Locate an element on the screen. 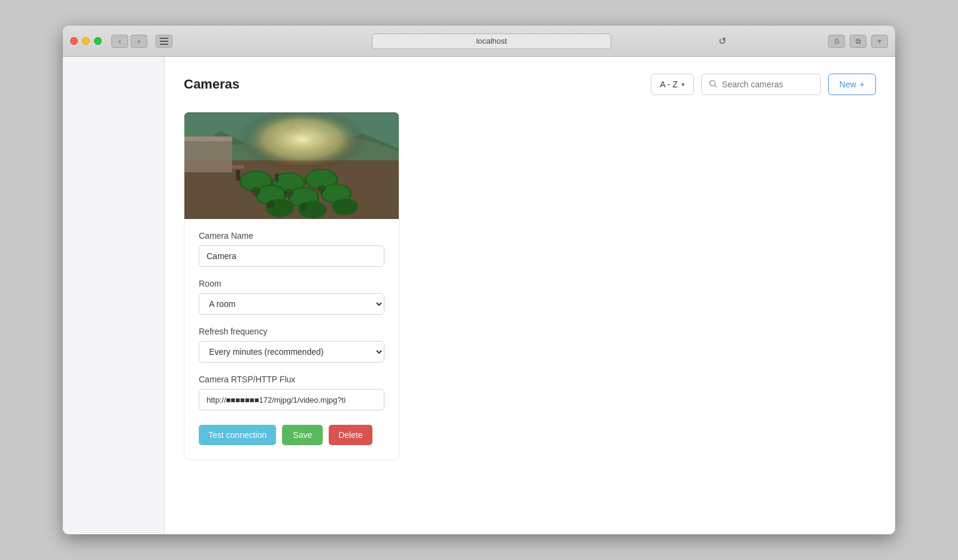 The height and width of the screenshot is (560, 958). camera-card: Camera Name Room A room Room 1 Room 2 Ou… is located at coordinates (292, 286).